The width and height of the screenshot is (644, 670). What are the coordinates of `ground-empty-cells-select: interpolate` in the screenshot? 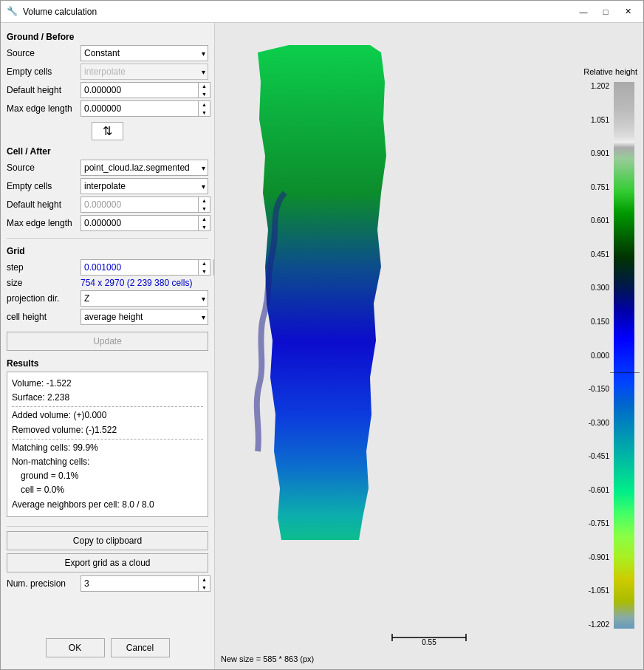 It's located at (145, 72).